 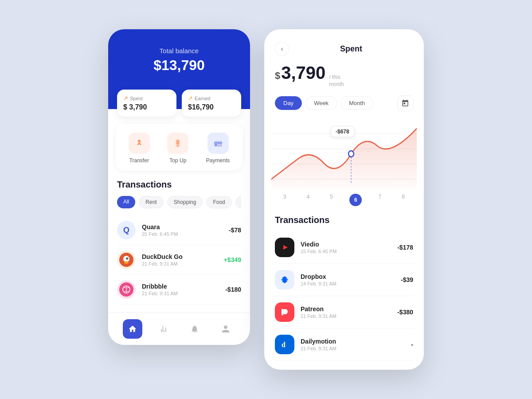 What do you see at coordinates (239, 202) in the screenshot?
I see `filter-health: He...` at bounding box center [239, 202].